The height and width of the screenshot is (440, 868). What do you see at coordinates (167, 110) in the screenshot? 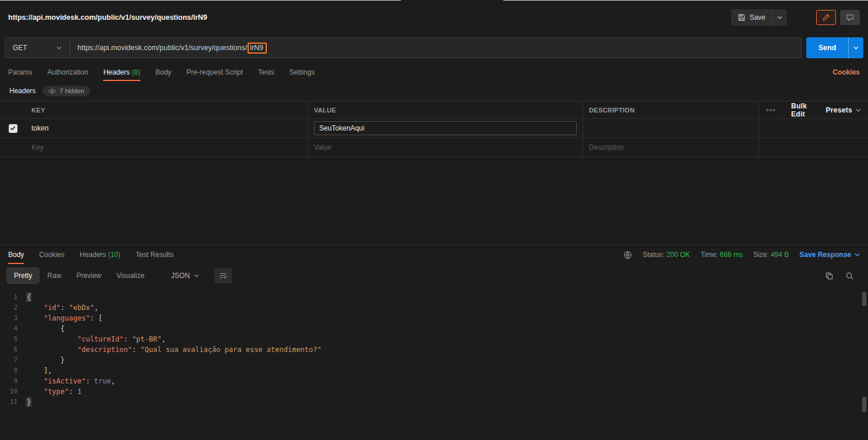
I see `column-header-key: KEY` at bounding box center [167, 110].